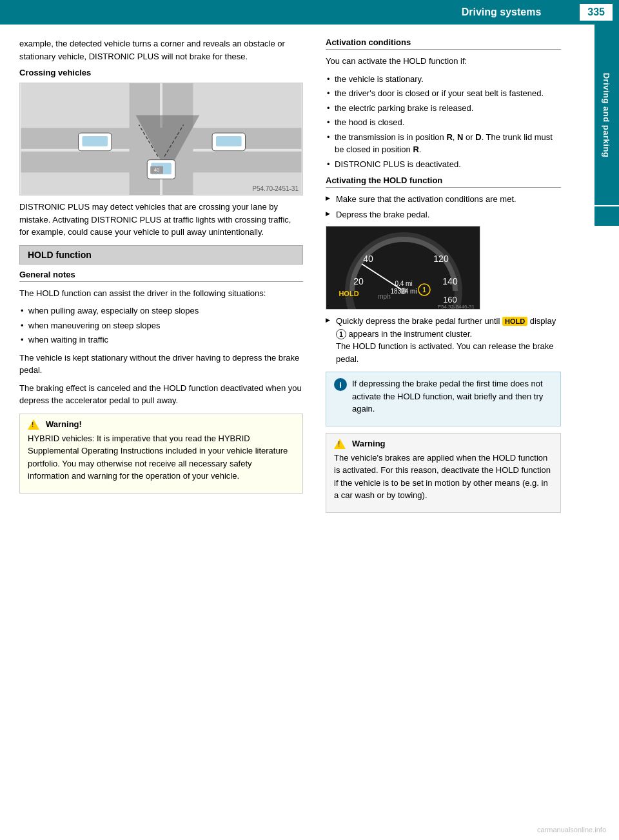 The image size is (619, 840). I want to click on svg-text: mph, so click(384, 297).